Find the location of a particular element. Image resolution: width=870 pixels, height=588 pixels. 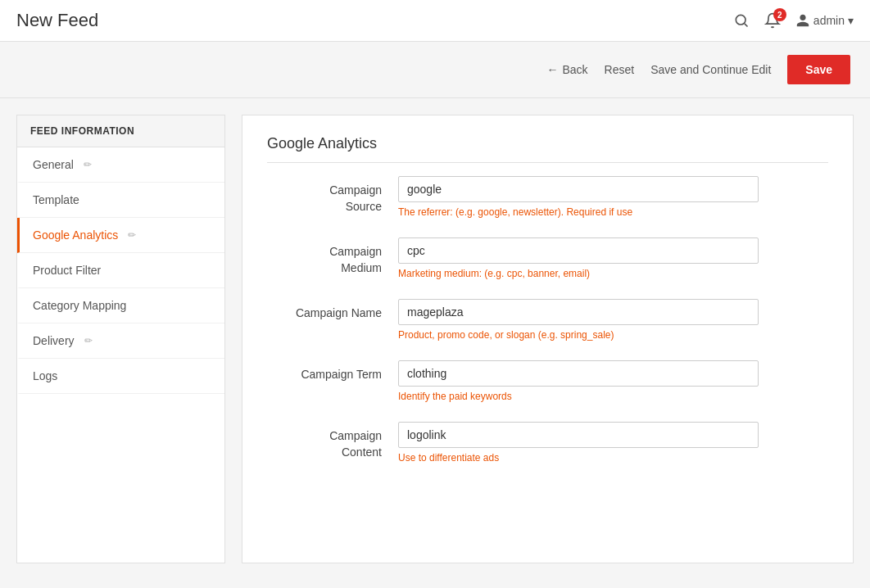

action-bar: ← ← Back Back Reset Save and Continue Ed… is located at coordinates (435, 70).